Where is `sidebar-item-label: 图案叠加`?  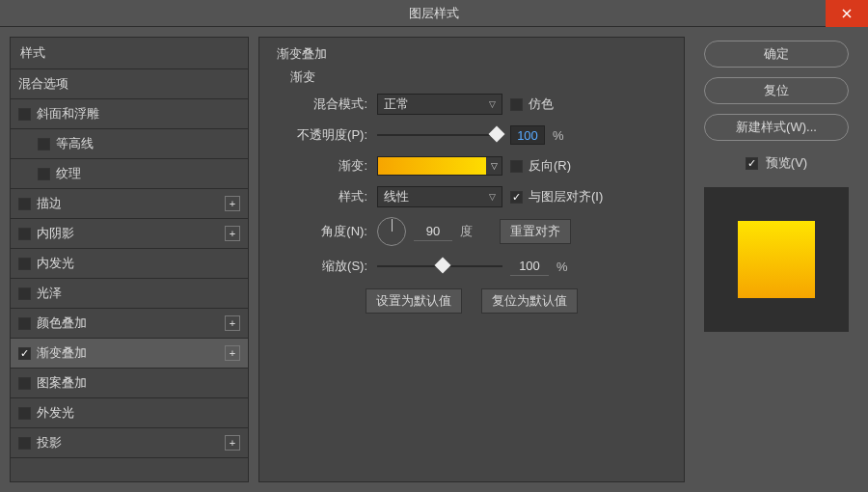 sidebar-item-label: 图案叠加 is located at coordinates (62, 383).